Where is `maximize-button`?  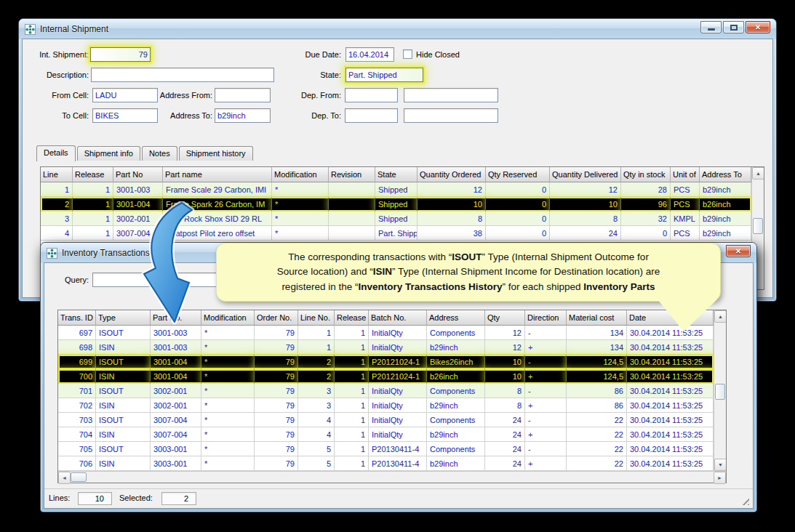
maximize-button is located at coordinates (733, 28).